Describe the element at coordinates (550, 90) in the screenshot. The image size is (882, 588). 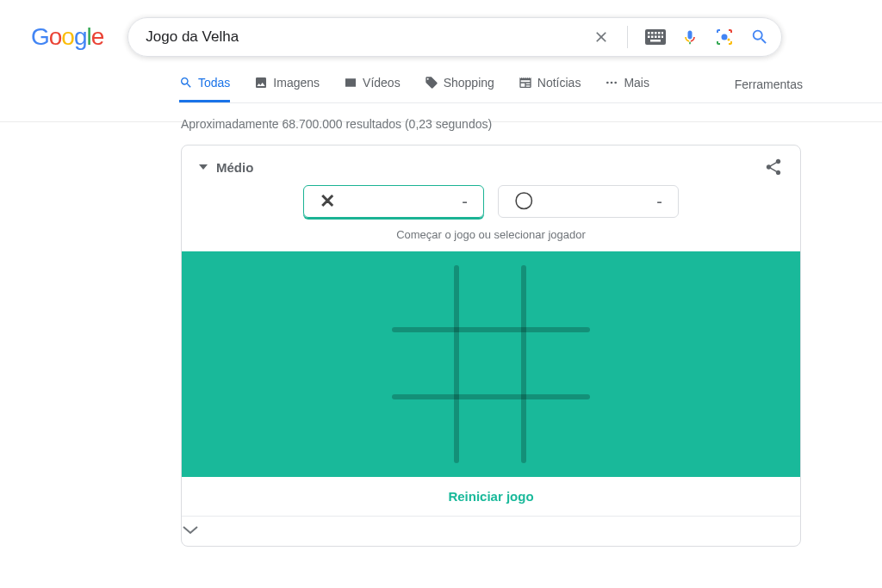
I see `tab-news: Notícias` at that location.